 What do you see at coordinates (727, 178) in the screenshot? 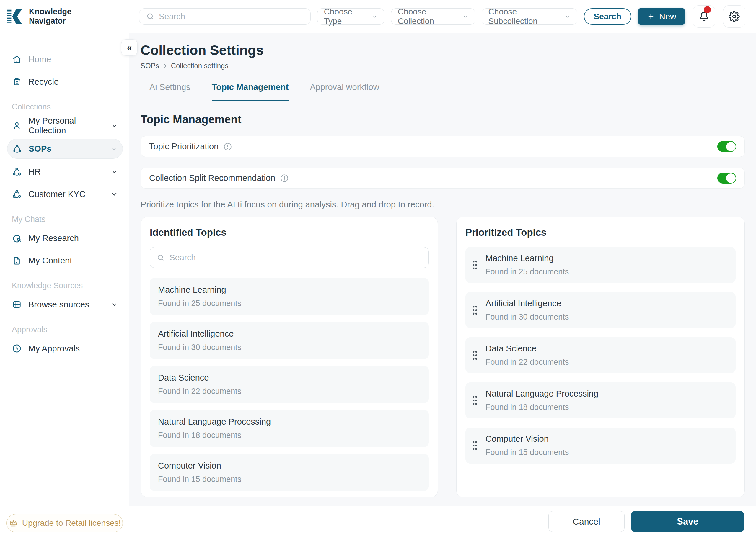
I see `collection-split-toggle` at bounding box center [727, 178].